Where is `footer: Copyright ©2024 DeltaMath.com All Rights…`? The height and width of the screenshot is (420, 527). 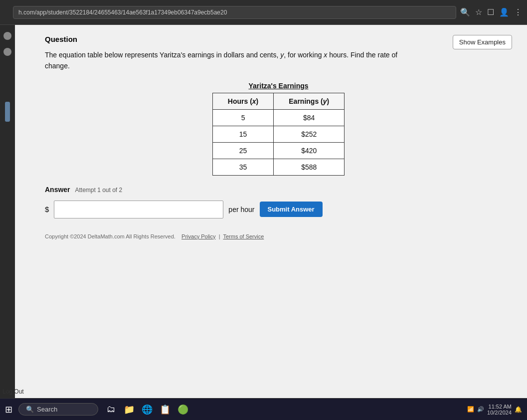 footer: Copyright ©2024 DeltaMath.com All Rights… is located at coordinates (278, 236).